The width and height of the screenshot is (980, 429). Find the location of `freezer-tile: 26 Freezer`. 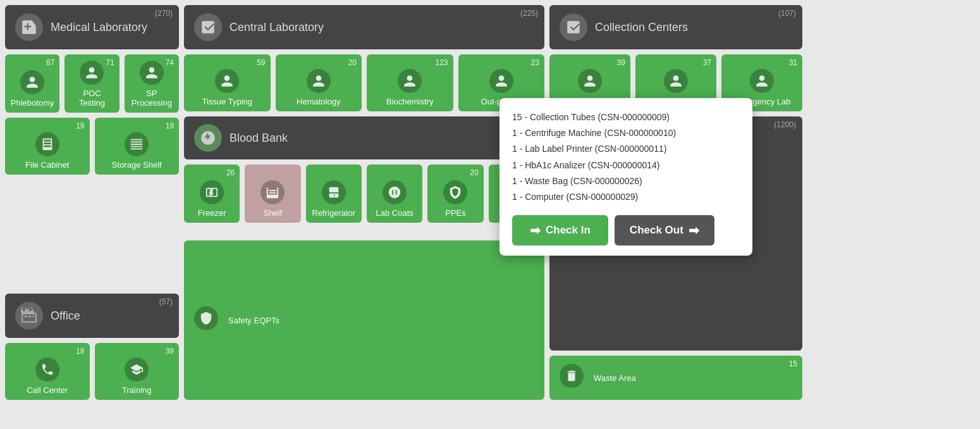

freezer-tile: 26 Freezer is located at coordinates (212, 194).